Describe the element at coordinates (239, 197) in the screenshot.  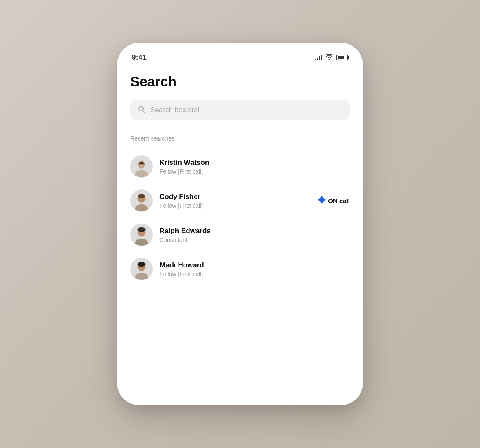
I see `result-name: Cody Fisher` at that location.